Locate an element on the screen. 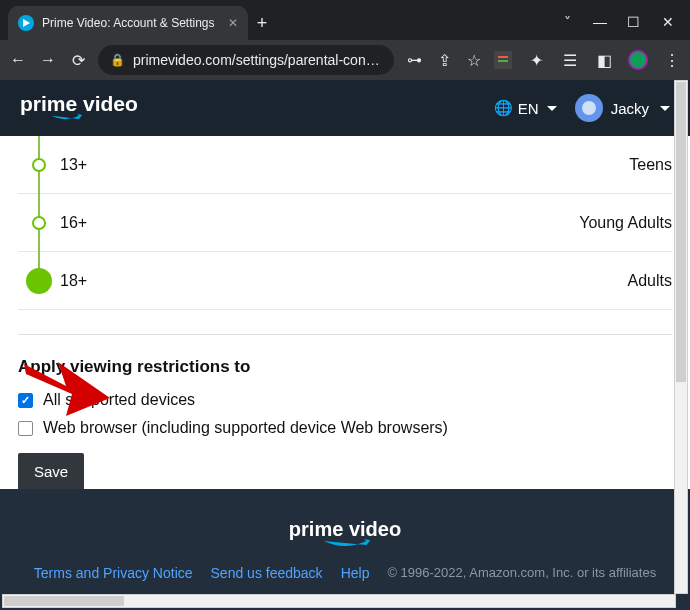  globe-icon: 🌐 is located at coordinates (504, 108).